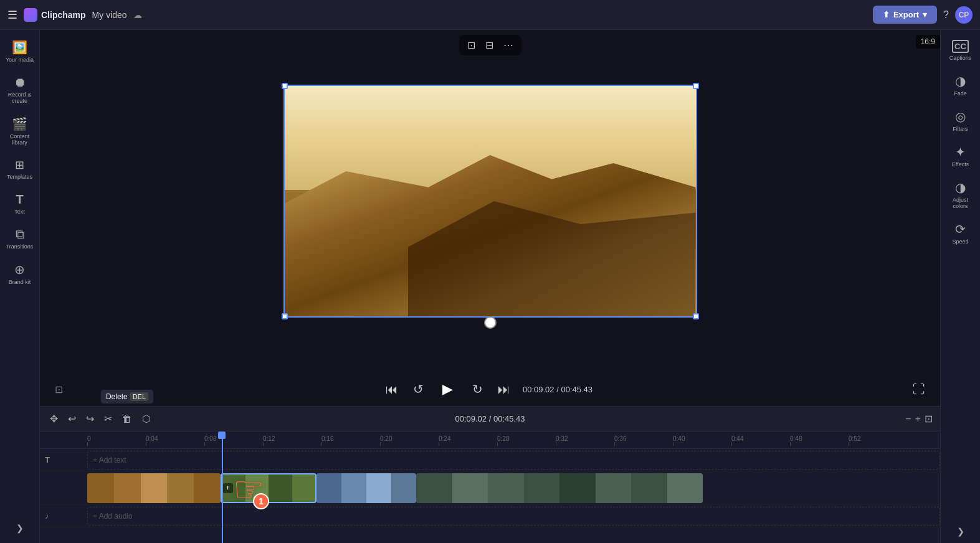 The image size is (980, 543). What do you see at coordinates (585, 441) in the screenshot?
I see `ruler-mark-32: 0:32` at bounding box center [585, 441].